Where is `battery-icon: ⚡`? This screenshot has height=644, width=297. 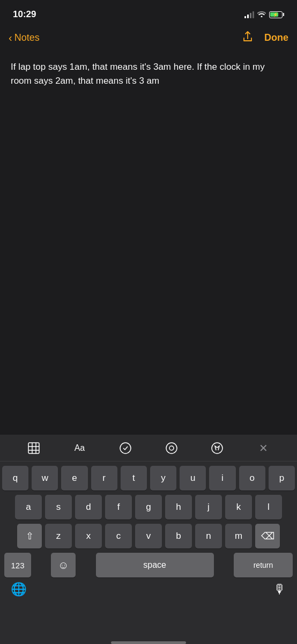 battery-icon: ⚡ is located at coordinates (277, 15).